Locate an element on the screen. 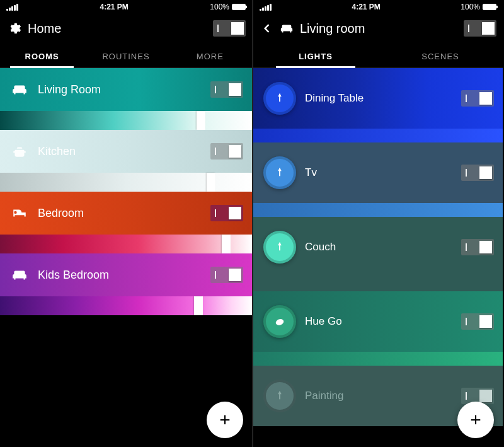 The width and height of the screenshot is (504, 447). tabs: LIGHTS SCENES is located at coordinates (378, 55).